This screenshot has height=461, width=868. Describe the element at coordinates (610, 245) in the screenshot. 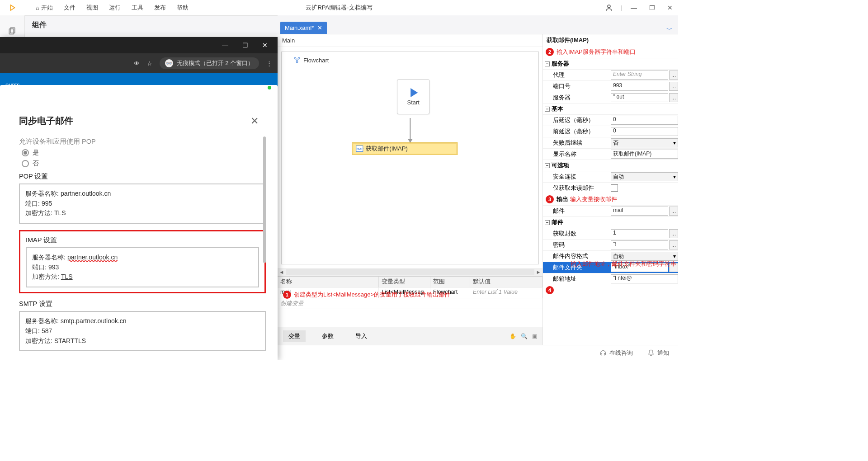

I see `prop-password: 密码"!…` at that location.